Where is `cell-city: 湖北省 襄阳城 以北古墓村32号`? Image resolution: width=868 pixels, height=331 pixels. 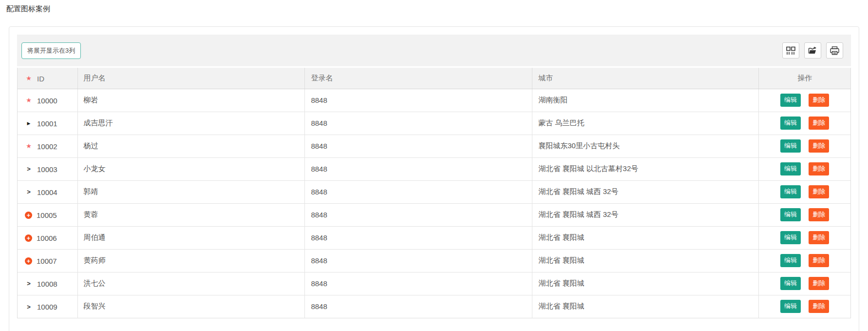 cell-city: 湖北省 襄阳城 以北古墓村32号 is located at coordinates (646, 169).